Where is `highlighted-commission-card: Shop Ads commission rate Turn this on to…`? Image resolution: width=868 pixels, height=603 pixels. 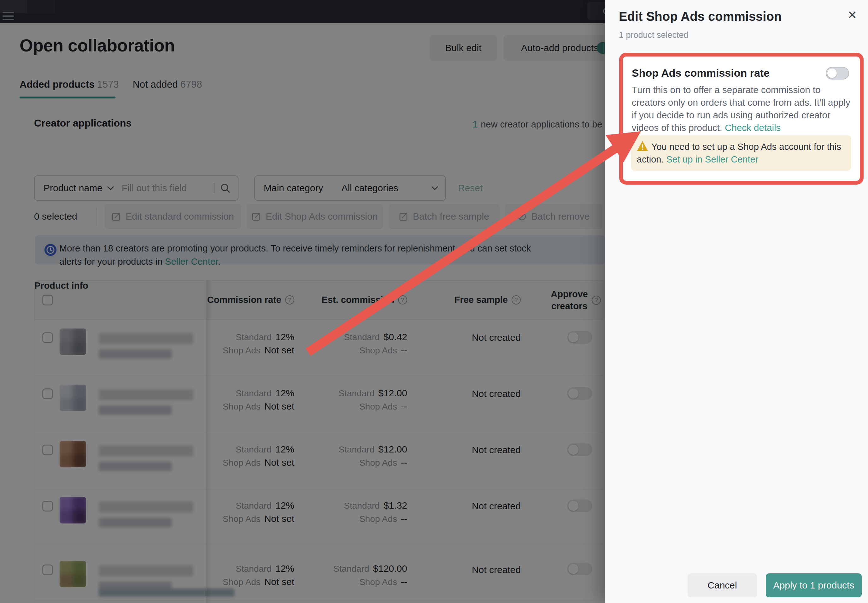 highlighted-commission-card: Shop Ads commission rate Turn this on to… is located at coordinates (742, 119).